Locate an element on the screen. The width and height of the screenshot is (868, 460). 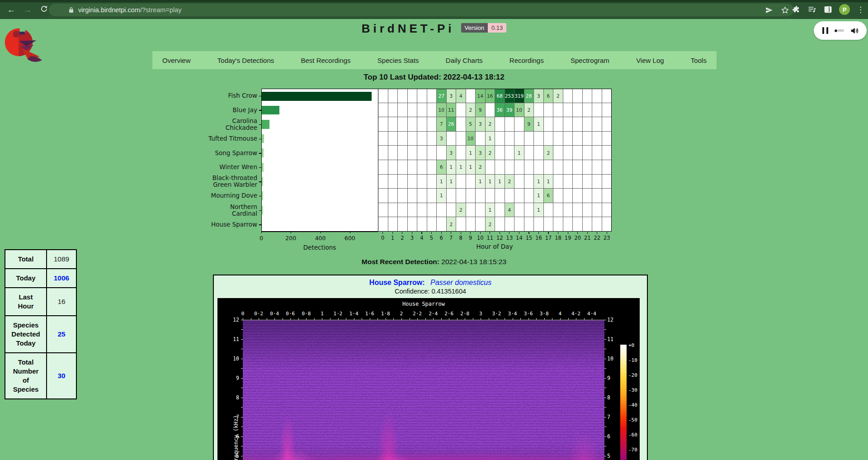
spec-y-tick-left: 10 is located at coordinates (228, 359).